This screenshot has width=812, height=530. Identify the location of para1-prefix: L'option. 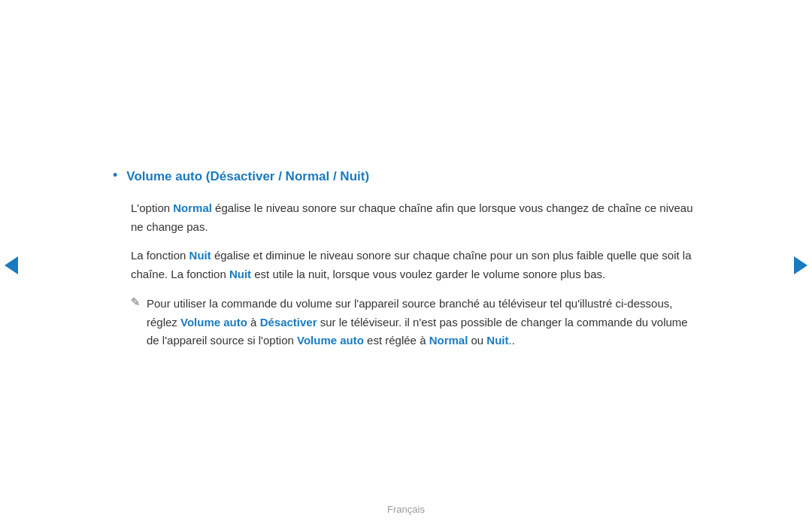
(152, 207).